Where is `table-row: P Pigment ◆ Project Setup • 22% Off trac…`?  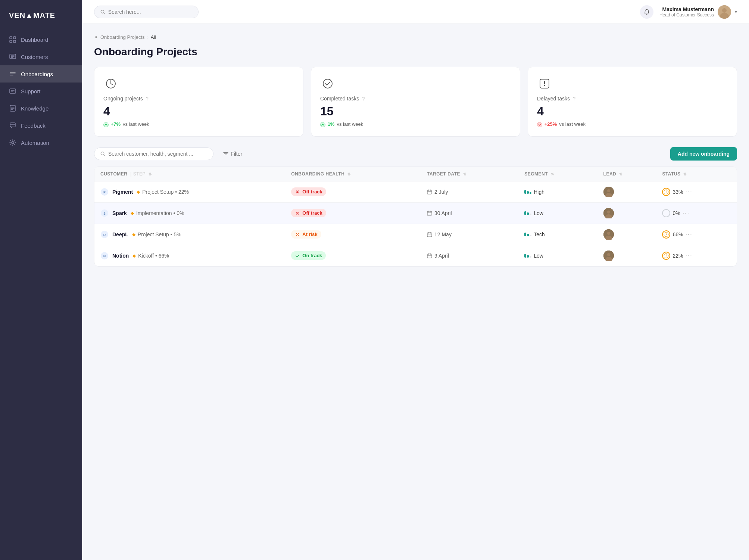 table-row: P Pigment ◆ Project Setup • 22% Off trac… is located at coordinates (416, 192).